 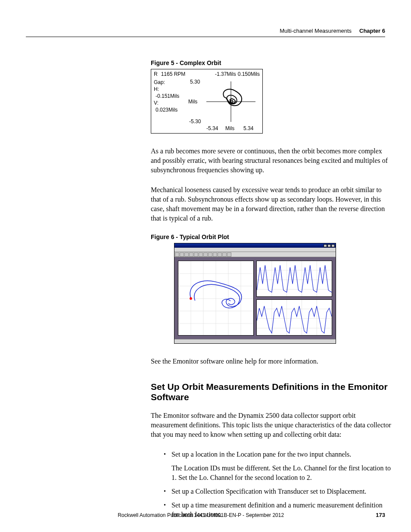 I want to click on maximize-icon, so click(x=329, y=246).